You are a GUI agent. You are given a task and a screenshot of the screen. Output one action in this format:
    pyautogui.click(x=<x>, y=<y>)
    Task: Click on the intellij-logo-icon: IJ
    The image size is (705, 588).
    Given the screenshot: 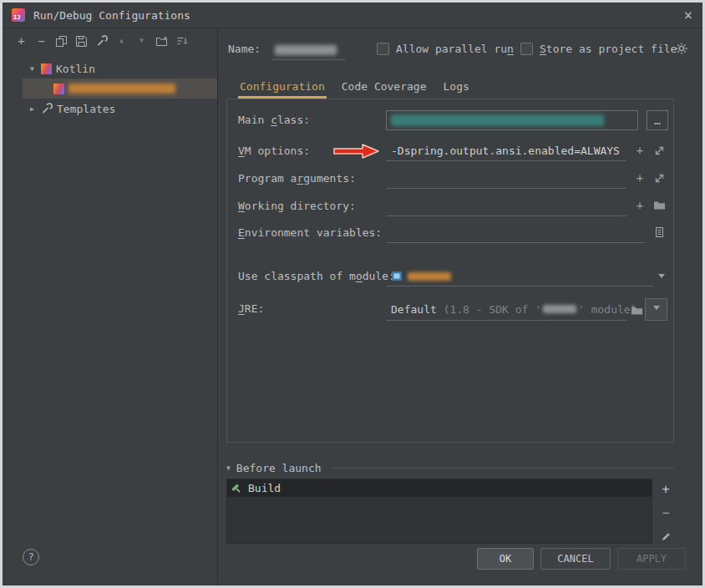 What is the action you would take?
    pyautogui.click(x=18, y=15)
    